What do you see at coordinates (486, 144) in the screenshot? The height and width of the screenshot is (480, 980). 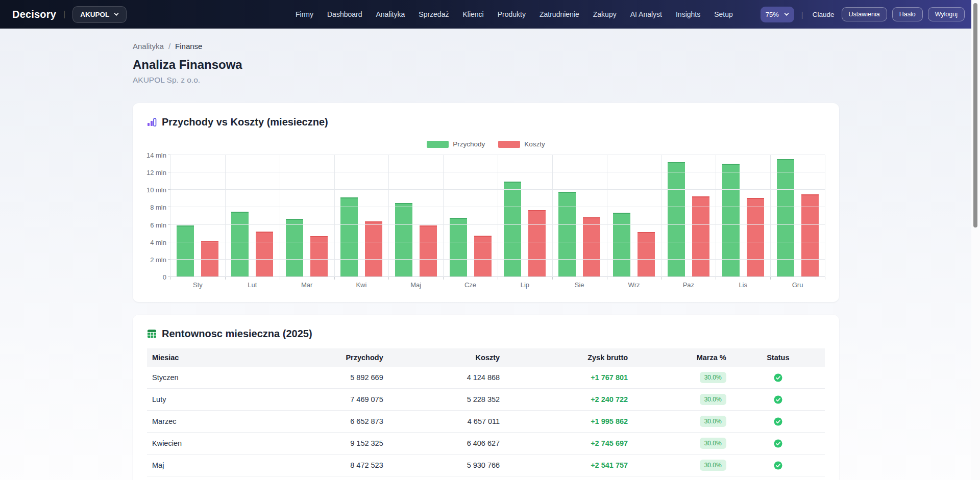 I see `chart-legend: PrzychodyKoszty` at bounding box center [486, 144].